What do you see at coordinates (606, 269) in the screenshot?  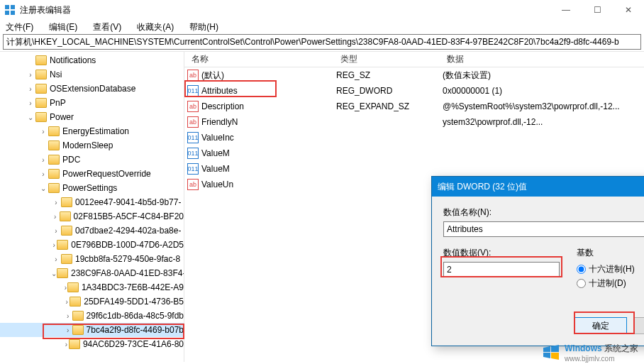 I see `radio-hex: 十六进制(H)` at bounding box center [606, 269].